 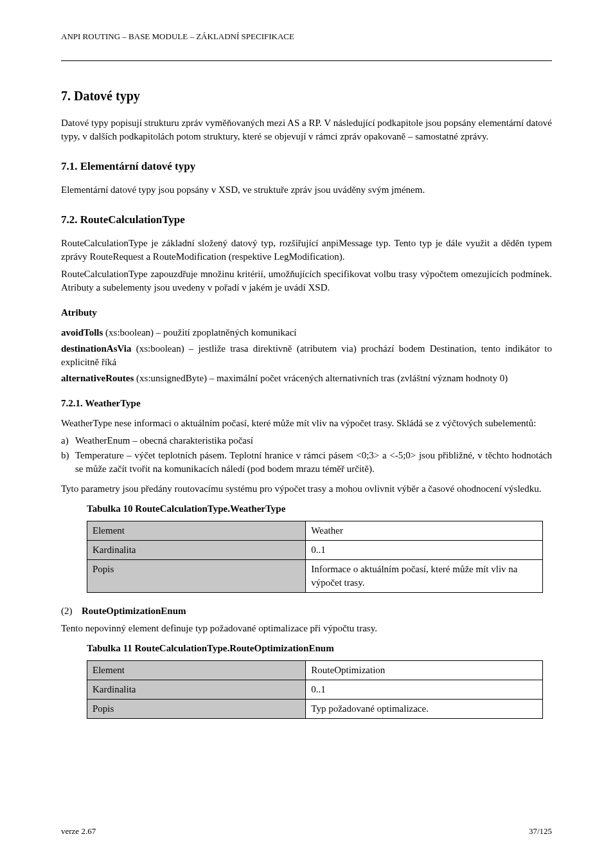 What do you see at coordinates (306, 312) in the screenshot?
I see `attributes-heading: Atributy` at bounding box center [306, 312].